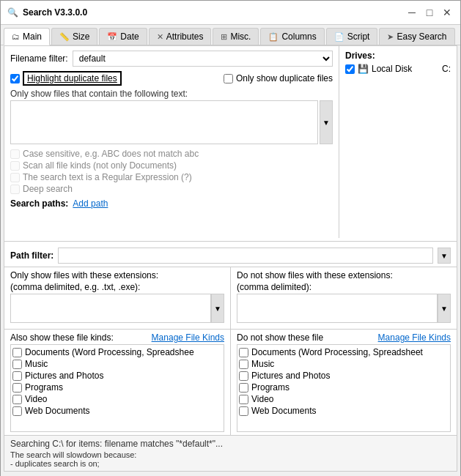 The image size is (461, 476). Describe the element at coordinates (164, 122) in the screenshot. I see `text-search-input` at that location.